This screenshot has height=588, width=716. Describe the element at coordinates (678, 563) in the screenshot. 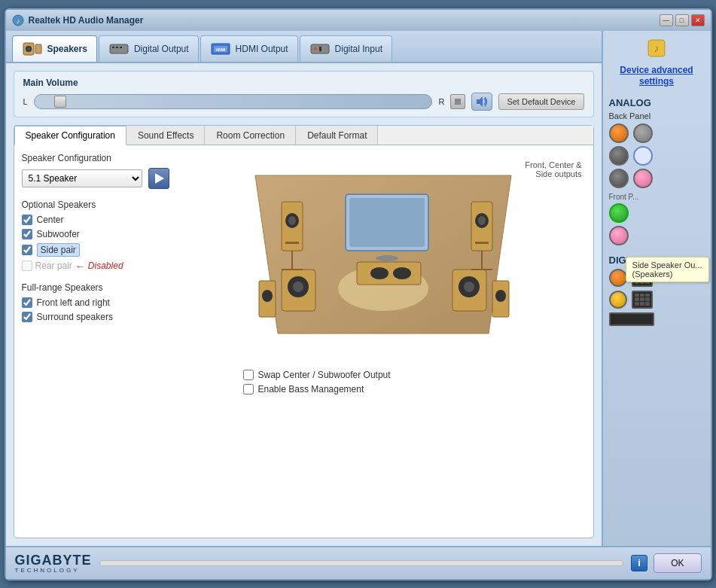

I see `ok-button: OK` at that location.